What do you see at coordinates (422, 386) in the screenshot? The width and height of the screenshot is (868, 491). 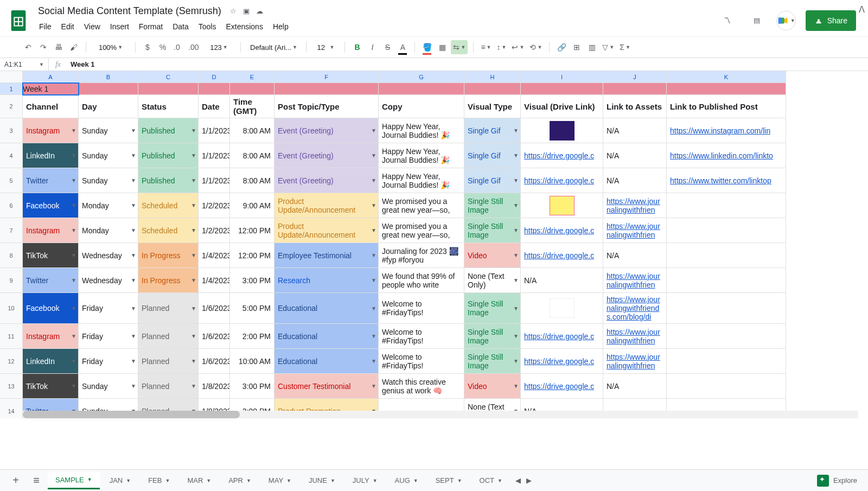 I see `cell: Watch this creative genius at work 🧠` at bounding box center [422, 386].